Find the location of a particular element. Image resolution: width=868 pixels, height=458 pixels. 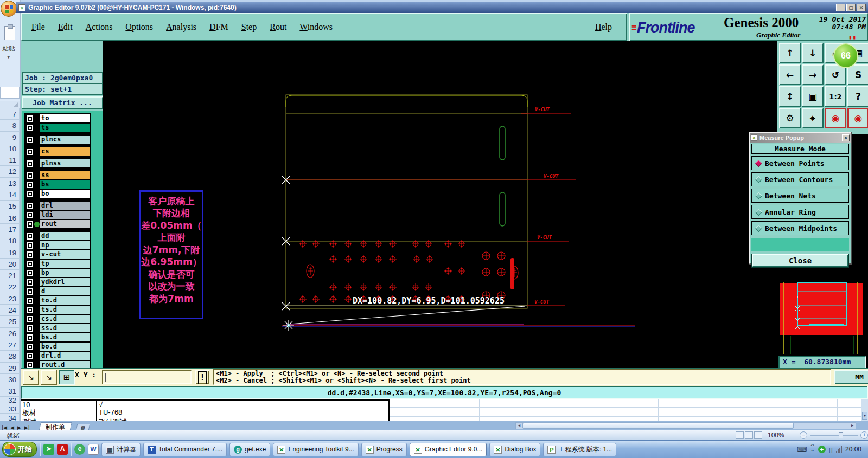

scroll-down-arrow-icon: ▼ is located at coordinates (865, 416).